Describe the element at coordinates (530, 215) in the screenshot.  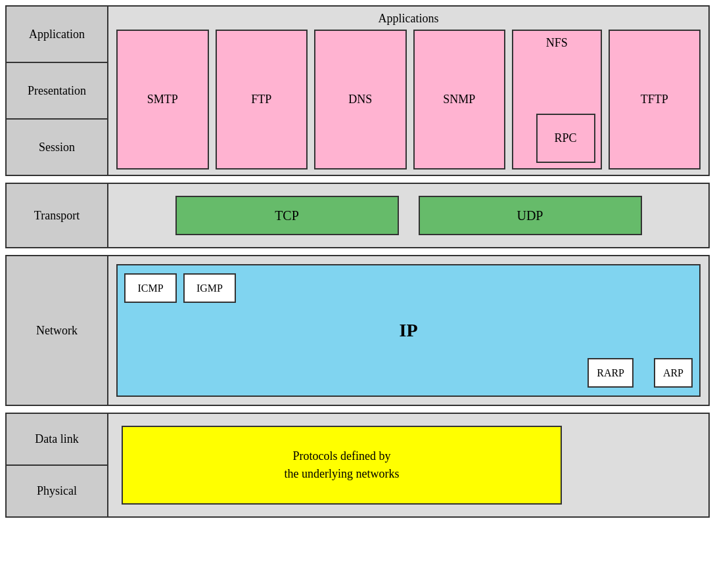
I see `udp-box: UDP` at that location.